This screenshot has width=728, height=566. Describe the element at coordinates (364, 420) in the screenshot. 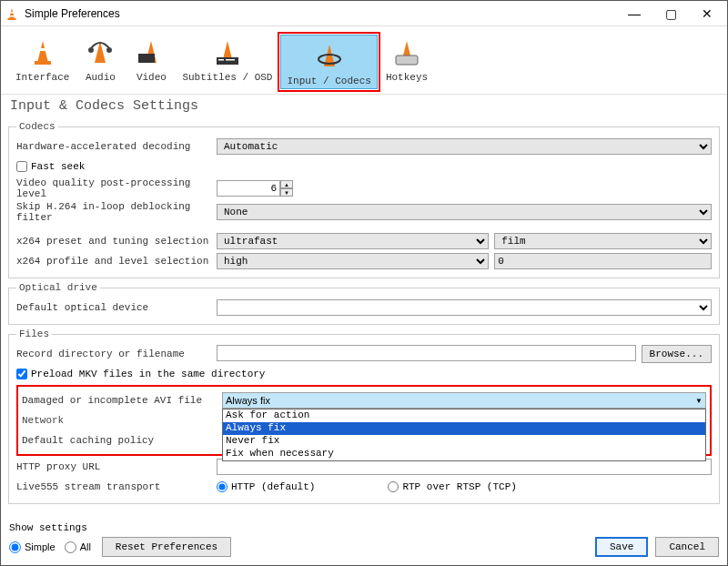

I see `avi-row-highlight: Damaged or incomplete AVI file Always fi…` at that location.